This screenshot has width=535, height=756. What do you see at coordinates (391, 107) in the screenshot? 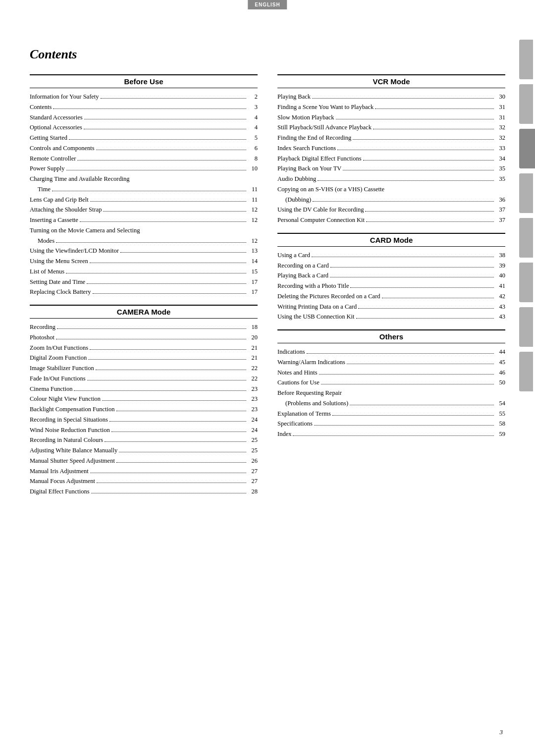
I see `list-item: Finding a Scene You Want to Playback 31` at bounding box center [391, 107].